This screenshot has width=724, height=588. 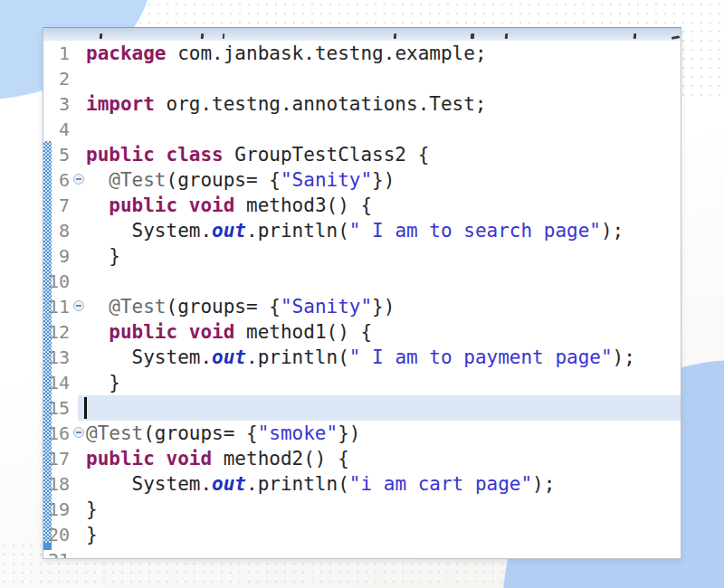 I want to click on code-segment-string: "i am cart page", so click(x=441, y=484).